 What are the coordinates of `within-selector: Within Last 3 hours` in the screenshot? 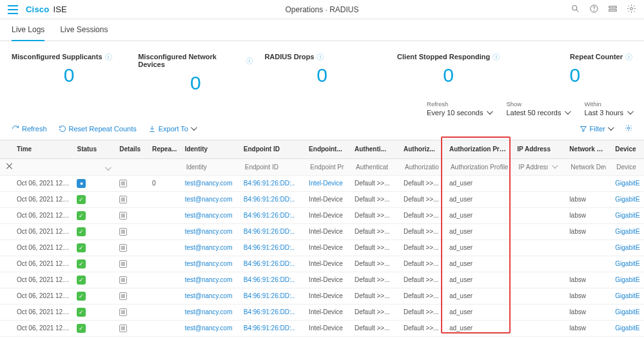 It's located at (609, 108).